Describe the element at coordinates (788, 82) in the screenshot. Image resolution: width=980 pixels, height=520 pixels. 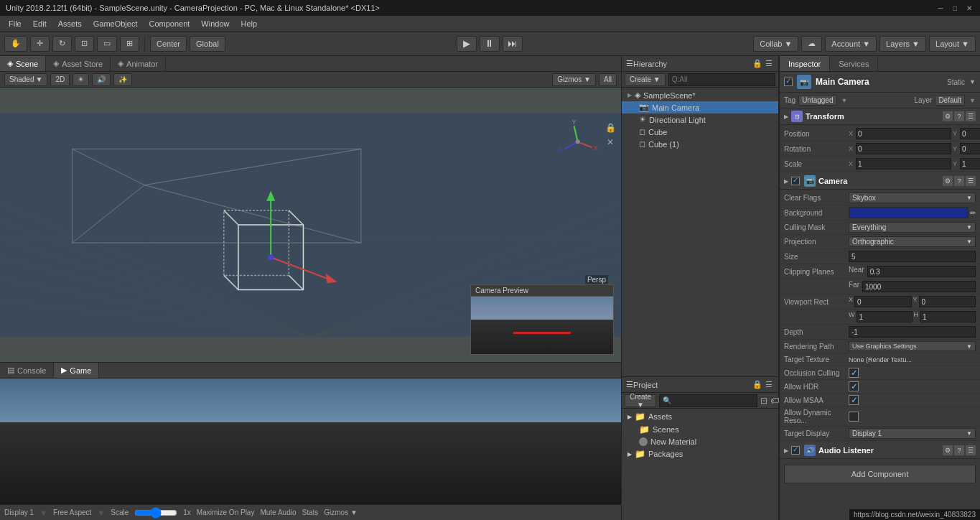
I see `object-enabled-checkbox` at that location.